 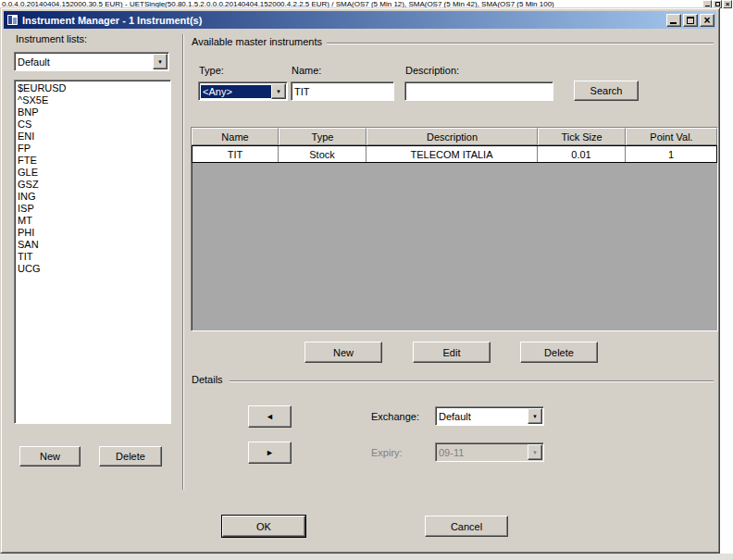 I want to click on maximize-button, so click(x=690, y=20).